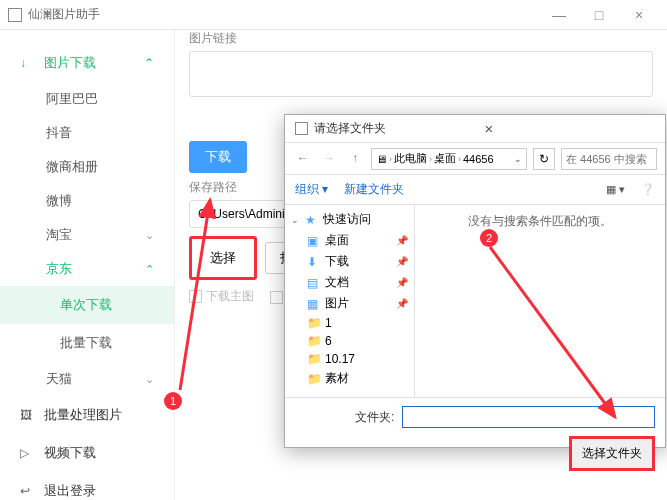 This screenshot has width=667, height=500. Describe the element at coordinates (648, 190) in the screenshot. I see `help-button: ❔` at that location.